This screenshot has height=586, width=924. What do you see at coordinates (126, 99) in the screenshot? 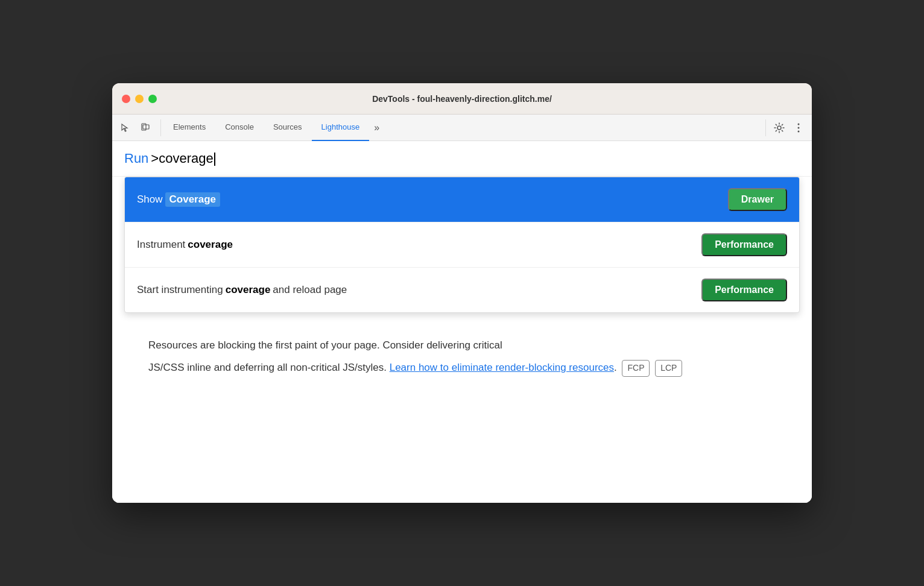
I see `close-button` at bounding box center [126, 99].